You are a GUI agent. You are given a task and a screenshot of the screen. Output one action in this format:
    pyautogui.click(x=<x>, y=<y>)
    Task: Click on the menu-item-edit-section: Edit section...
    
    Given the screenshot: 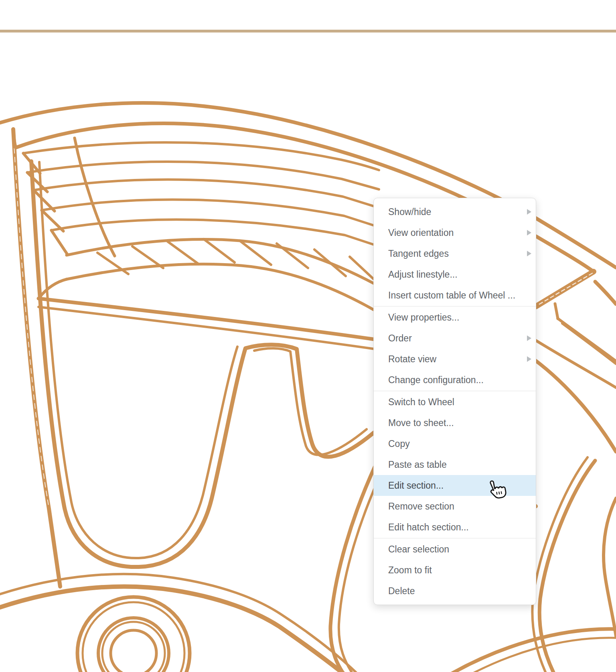 What is the action you would take?
    pyautogui.click(x=455, y=485)
    